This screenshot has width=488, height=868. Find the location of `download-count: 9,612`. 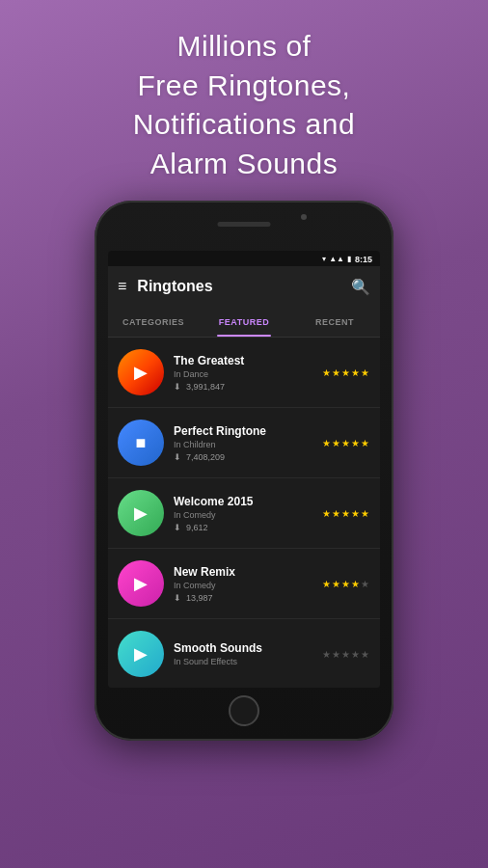

download-count: 9,612 is located at coordinates (197, 528).